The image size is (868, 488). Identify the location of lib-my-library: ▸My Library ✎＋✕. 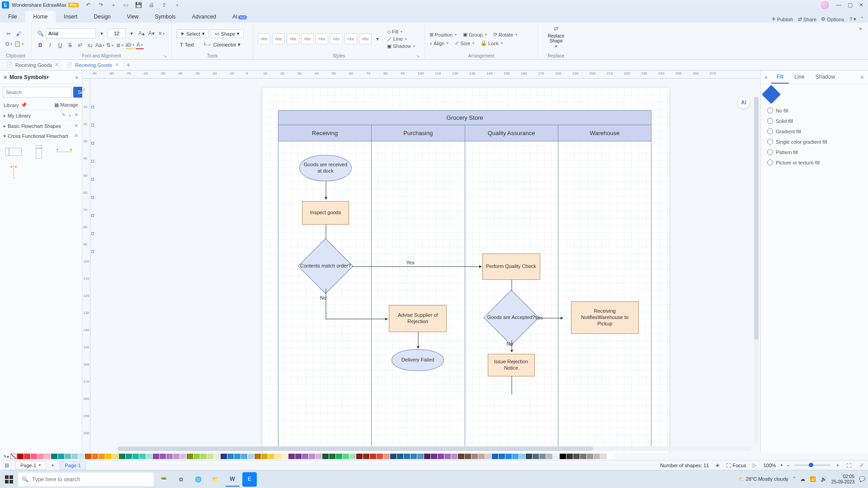
(41, 115).